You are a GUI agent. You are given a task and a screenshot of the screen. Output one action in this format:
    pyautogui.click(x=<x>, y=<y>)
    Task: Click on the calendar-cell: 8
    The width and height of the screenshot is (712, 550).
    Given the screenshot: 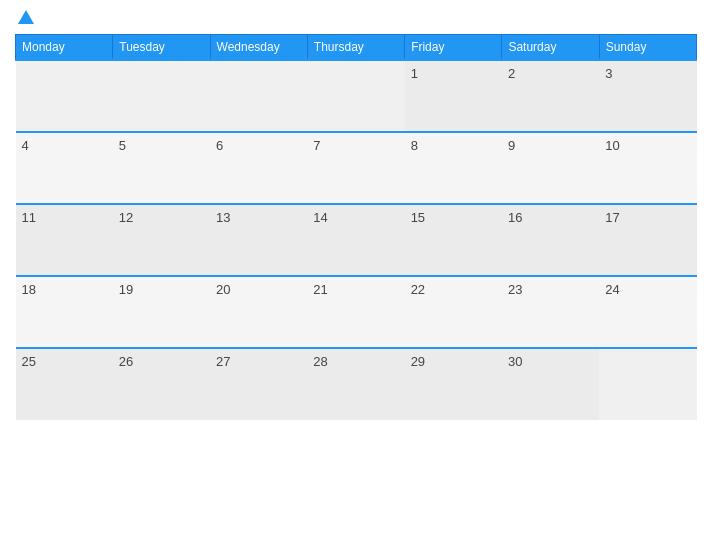 What is the action you would take?
    pyautogui.click(x=454, y=168)
    